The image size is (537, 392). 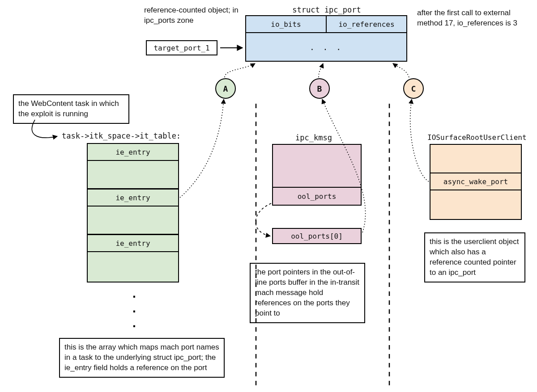 I want to click on ipc-port-ellipsis: . . ., so click(x=326, y=47).